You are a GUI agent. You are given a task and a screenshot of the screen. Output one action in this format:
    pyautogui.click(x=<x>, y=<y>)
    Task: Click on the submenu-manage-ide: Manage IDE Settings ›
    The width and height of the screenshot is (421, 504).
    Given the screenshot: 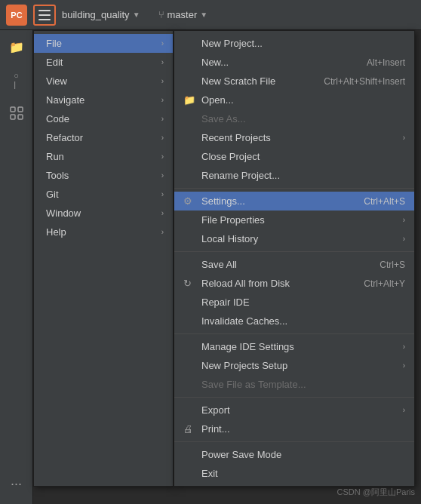 What is the action you would take?
    pyautogui.click(x=294, y=347)
    